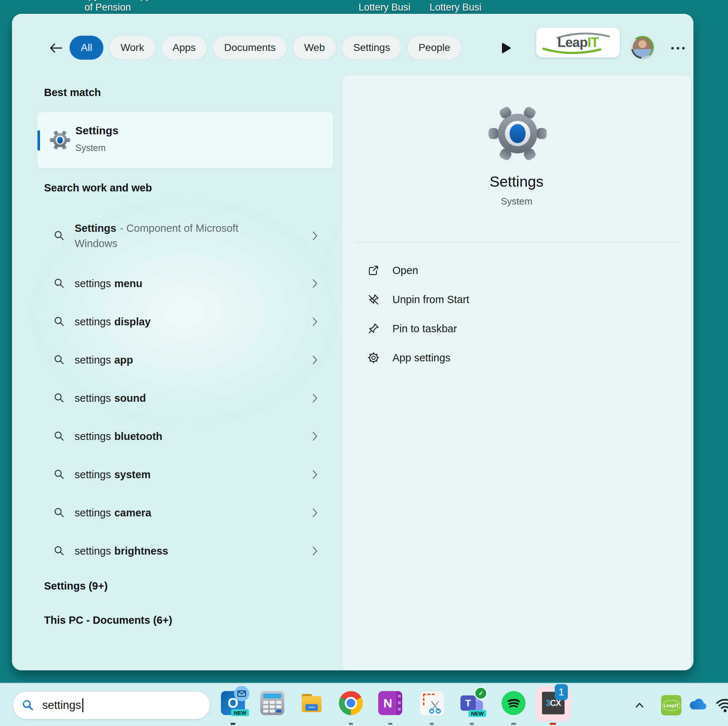 The height and width of the screenshot is (726, 728). I want to click on leapit-swoosh-bottom-icon, so click(573, 51).